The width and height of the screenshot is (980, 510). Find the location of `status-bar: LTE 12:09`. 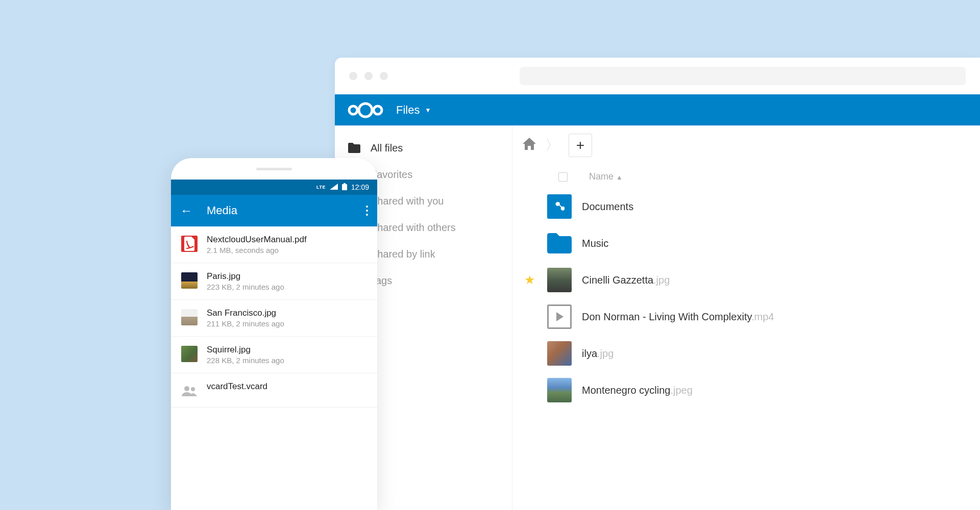

status-bar: LTE 12:09 is located at coordinates (274, 187).